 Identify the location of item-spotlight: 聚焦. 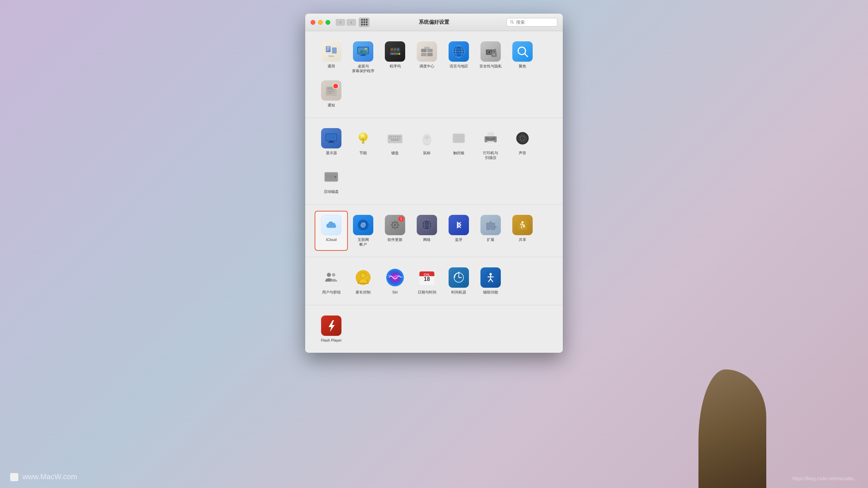
(522, 58).